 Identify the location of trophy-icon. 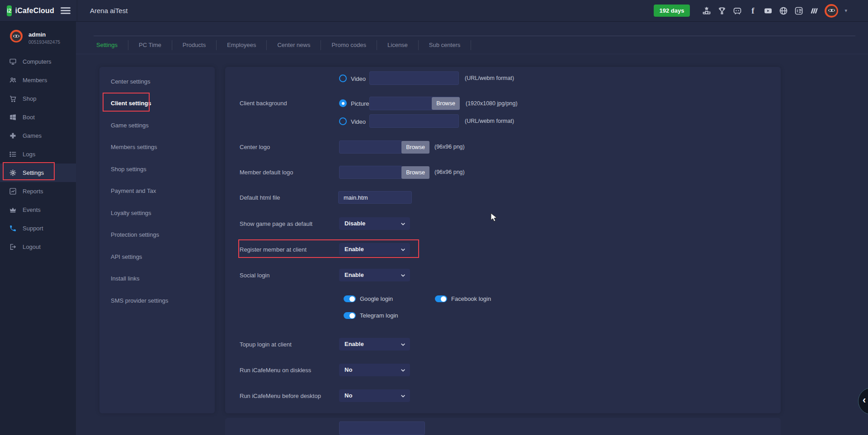
(722, 11).